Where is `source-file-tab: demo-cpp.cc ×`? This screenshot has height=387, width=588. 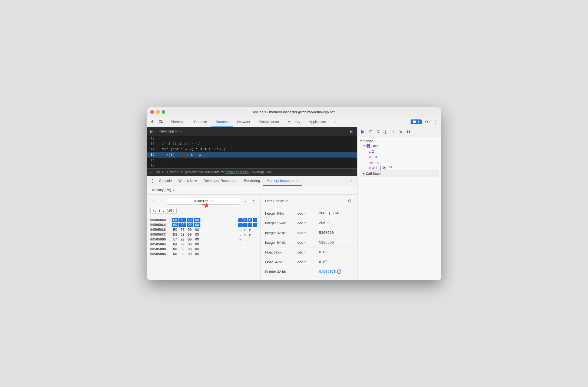
source-file-tab: demo-cpp.cc × is located at coordinates (171, 131).